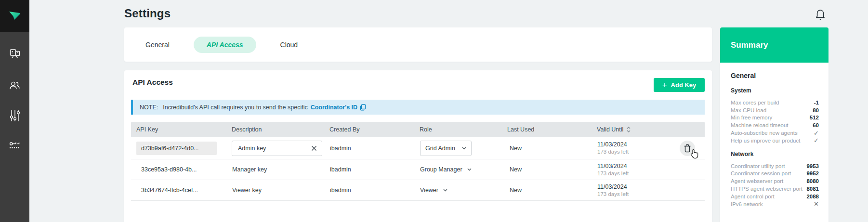 Image resolution: width=868 pixels, height=222 pixels. What do you see at coordinates (775, 181) in the screenshot?
I see `summary-item: Agent webserver port 8080` at bounding box center [775, 181].